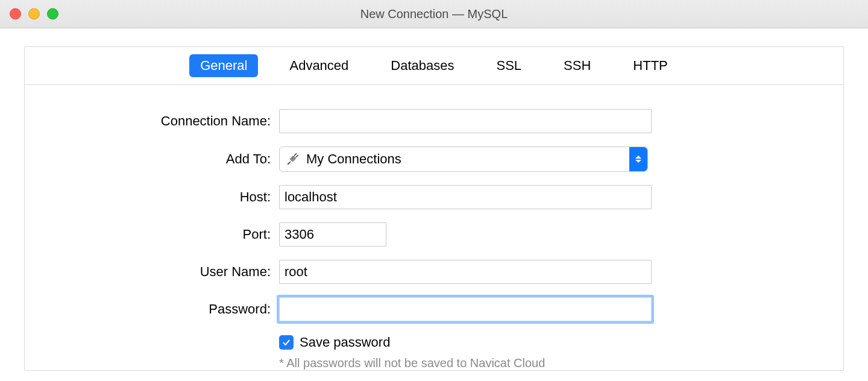  Describe the element at coordinates (509, 66) in the screenshot. I see `tab-ssl: SSL` at that location.